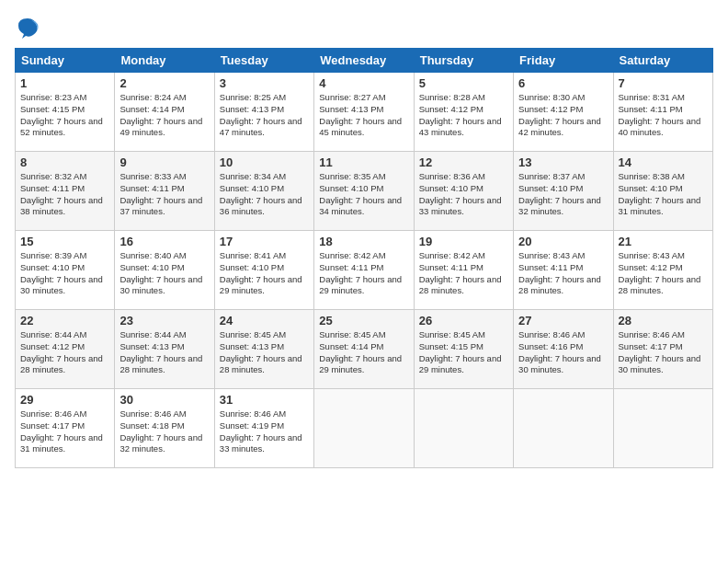 The height and width of the screenshot is (563, 728). Describe the element at coordinates (364, 61) in the screenshot. I see `header-row: Sunday Monday Tuesday Wednesday Thursday…` at that location.